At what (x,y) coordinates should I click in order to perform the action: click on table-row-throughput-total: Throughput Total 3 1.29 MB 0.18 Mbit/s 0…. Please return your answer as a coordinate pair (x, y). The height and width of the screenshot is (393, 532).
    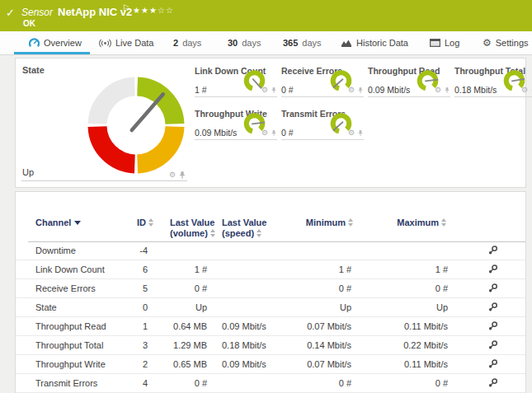
    Looking at the image, I should click on (271, 346).